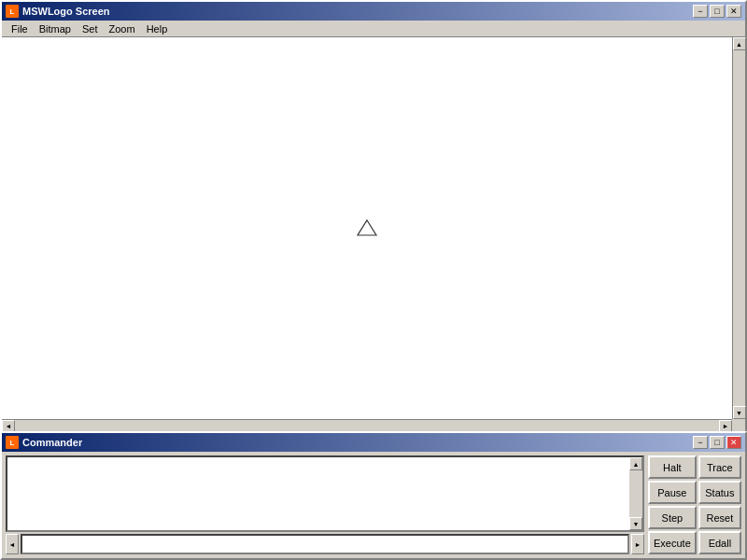 The width and height of the screenshot is (747, 560). Describe the element at coordinates (672, 543) in the screenshot. I see `execute-button: Execute` at that location.